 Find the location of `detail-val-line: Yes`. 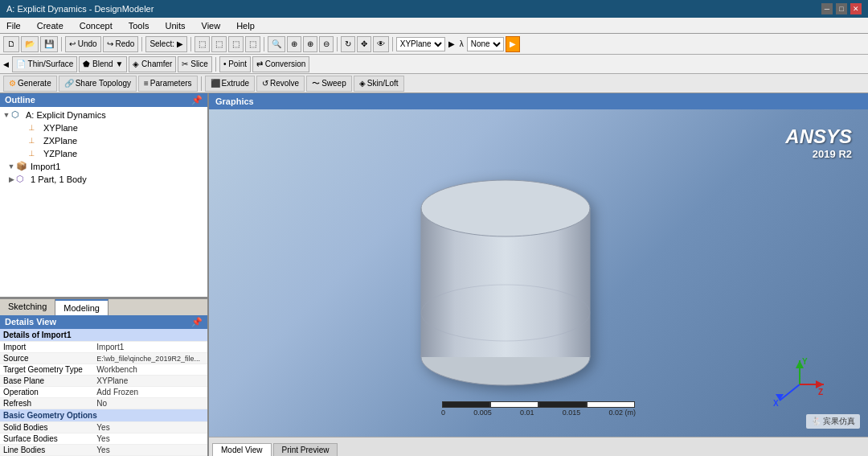

detail-val-line: Yes is located at coordinates (150, 450).